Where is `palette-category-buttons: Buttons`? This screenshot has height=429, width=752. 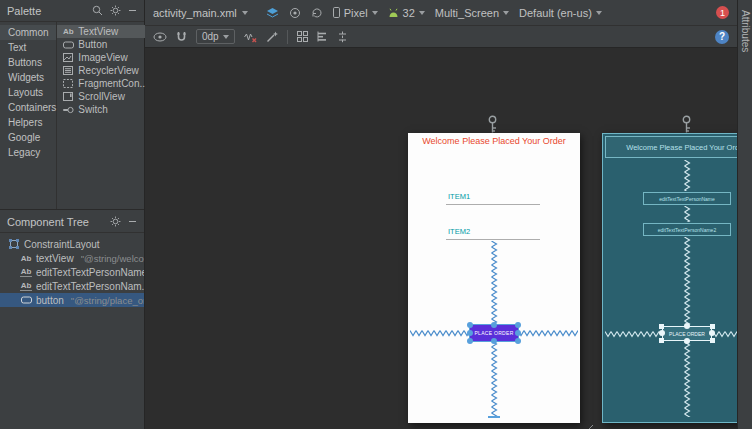 palette-category-buttons: Buttons is located at coordinates (28, 62).